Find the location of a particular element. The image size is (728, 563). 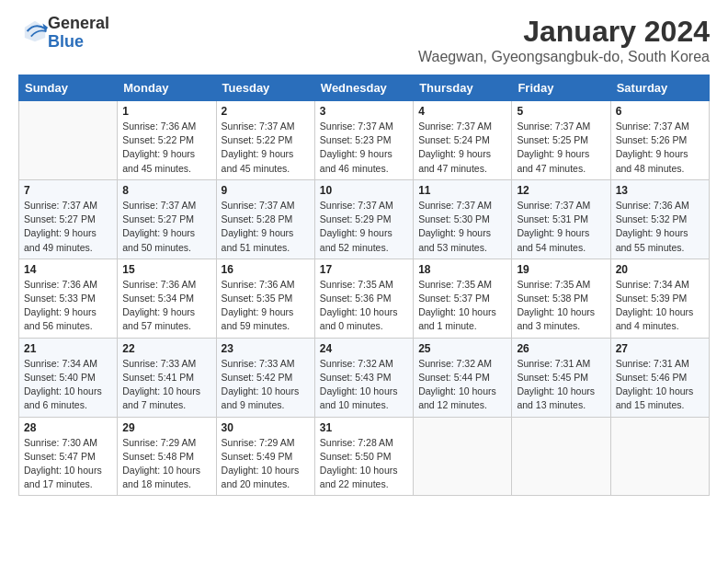

day-info: Sunrise: 7:29 AM Sunset: 5:49 PM Dayligh… is located at coordinates (266, 464).